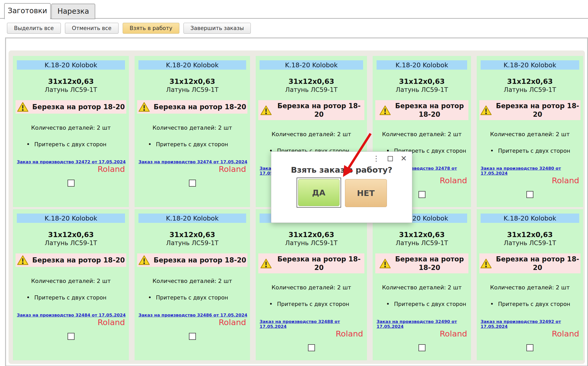 This screenshot has height=366, width=588. I want to click on order-link: Заказ на производство 32492 от 17.05.202…, so click(532, 324).